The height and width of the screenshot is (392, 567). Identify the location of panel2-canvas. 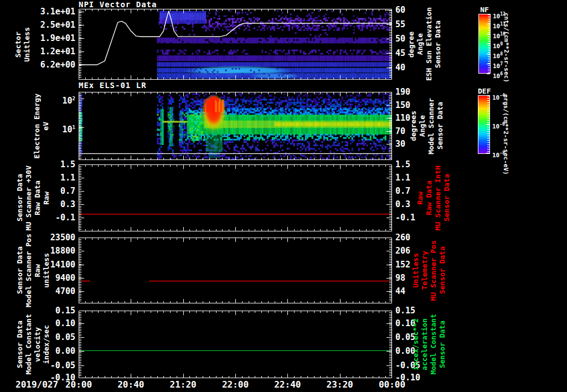
(235, 126).